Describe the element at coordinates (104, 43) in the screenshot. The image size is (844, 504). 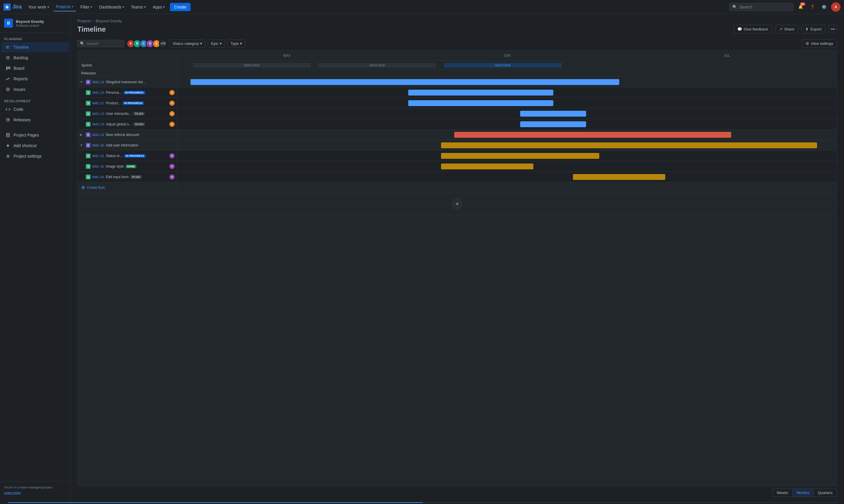
I see `filter-search-input` at that location.